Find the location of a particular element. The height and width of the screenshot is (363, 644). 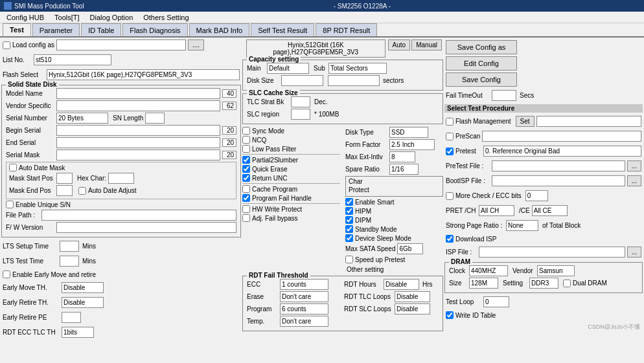

standby-mode-checkbox is located at coordinates (349, 229).